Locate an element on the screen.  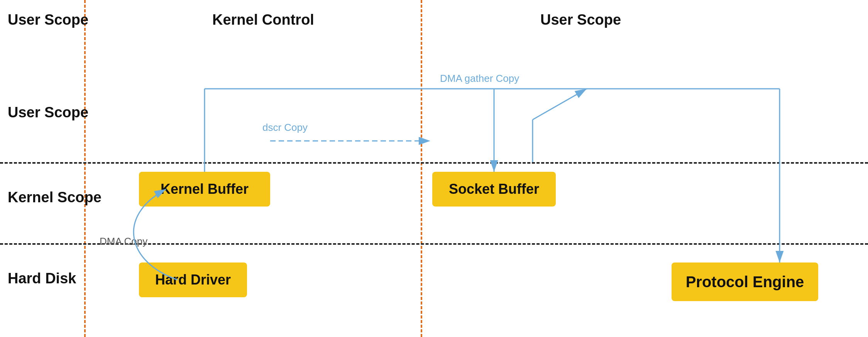
socket-to-top-arrow is located at coordinates (560, 104).